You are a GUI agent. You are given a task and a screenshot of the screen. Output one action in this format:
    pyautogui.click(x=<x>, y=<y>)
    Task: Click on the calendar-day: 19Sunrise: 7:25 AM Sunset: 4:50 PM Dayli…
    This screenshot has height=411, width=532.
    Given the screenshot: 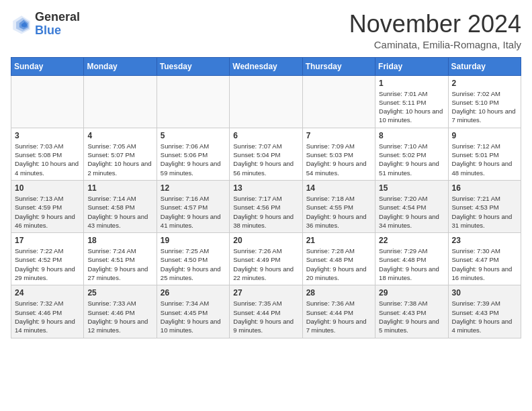 What is the action you would take?
    pyautogui.click(x=193, y=259)
    